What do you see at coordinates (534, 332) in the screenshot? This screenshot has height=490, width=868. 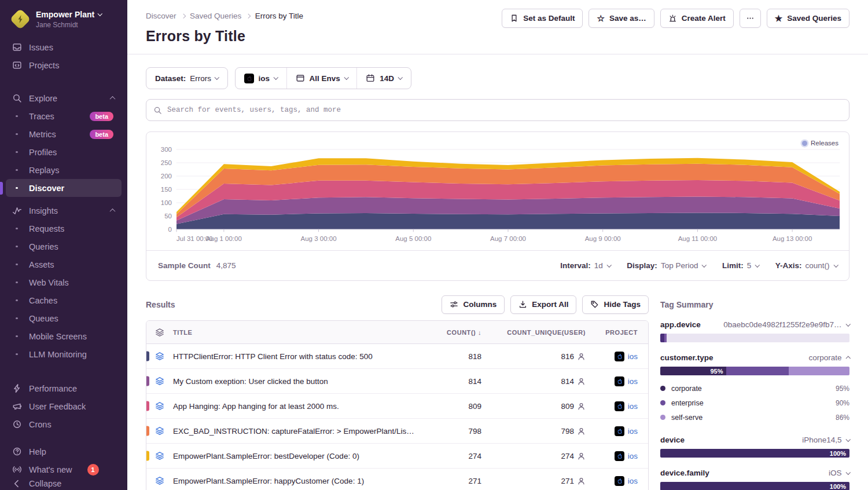 I see `col-count-unique: COUNT_UNIQUE(USER)` at bounding box center [534, 332].